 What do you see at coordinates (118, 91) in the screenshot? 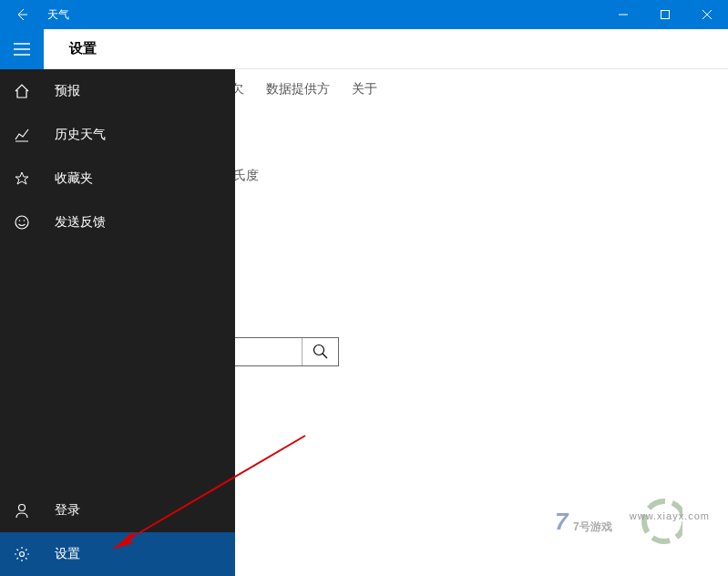
I see `sidebar-item-forecast: 预报` at bounding box center [118, 91].